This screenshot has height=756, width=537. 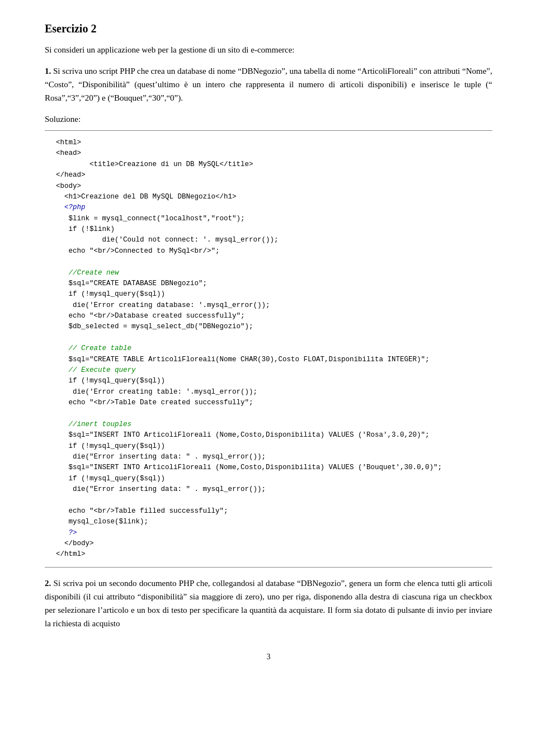 What do you see at coordinates (48, 583) in the screenshot?
I see `question2-number: 2.` at bounding box center [48, 583].